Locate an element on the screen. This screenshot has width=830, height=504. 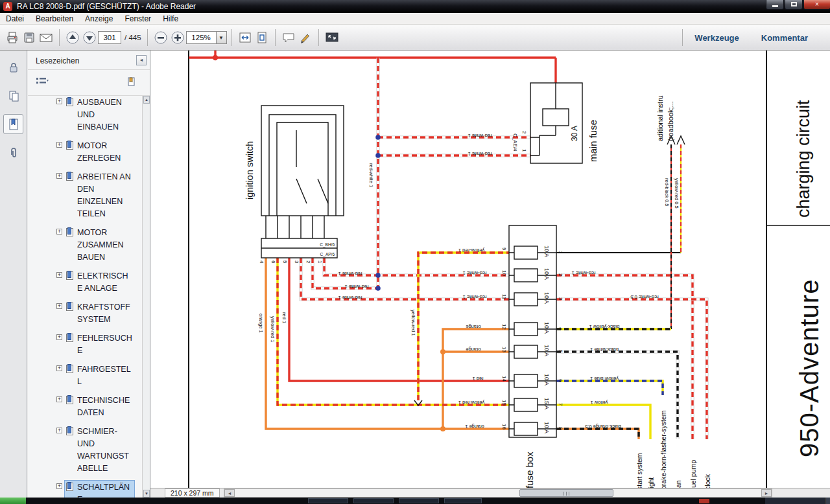
menu-hilfe: Hilfe is located at coordinates (171, 19).